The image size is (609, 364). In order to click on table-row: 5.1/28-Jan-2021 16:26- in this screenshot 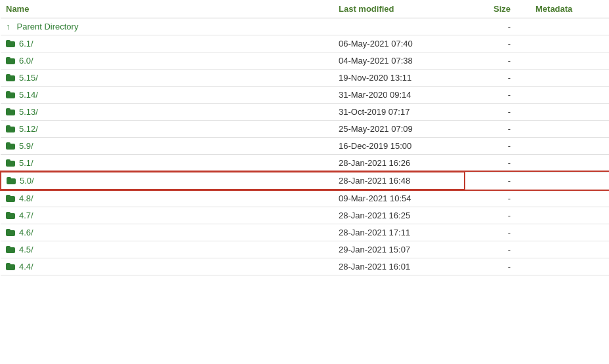, I will do `click(304, 164)`.